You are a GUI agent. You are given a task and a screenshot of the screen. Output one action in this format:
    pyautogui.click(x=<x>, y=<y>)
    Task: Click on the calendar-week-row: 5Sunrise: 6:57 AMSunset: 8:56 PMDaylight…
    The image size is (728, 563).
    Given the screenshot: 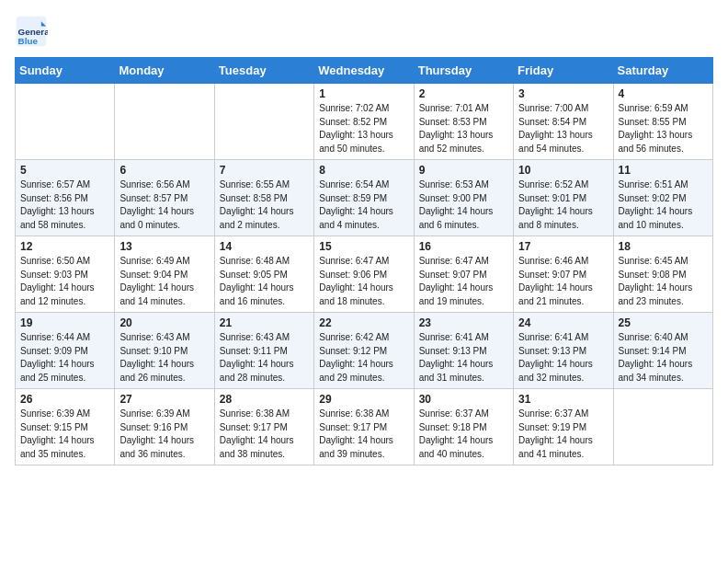 What is the action you would take?
    pyautogui.click(x=364, y=199)
    